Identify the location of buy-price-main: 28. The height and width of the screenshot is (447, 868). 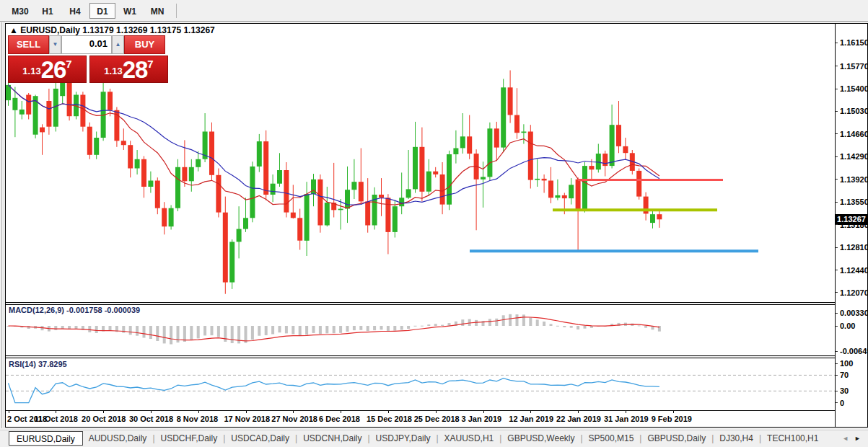
(136, 70).